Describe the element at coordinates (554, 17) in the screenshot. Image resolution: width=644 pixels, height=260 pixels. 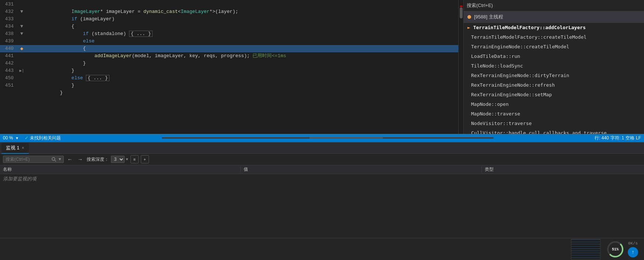
I see `callstack-thread-header: [9588] 主线程` at that location.